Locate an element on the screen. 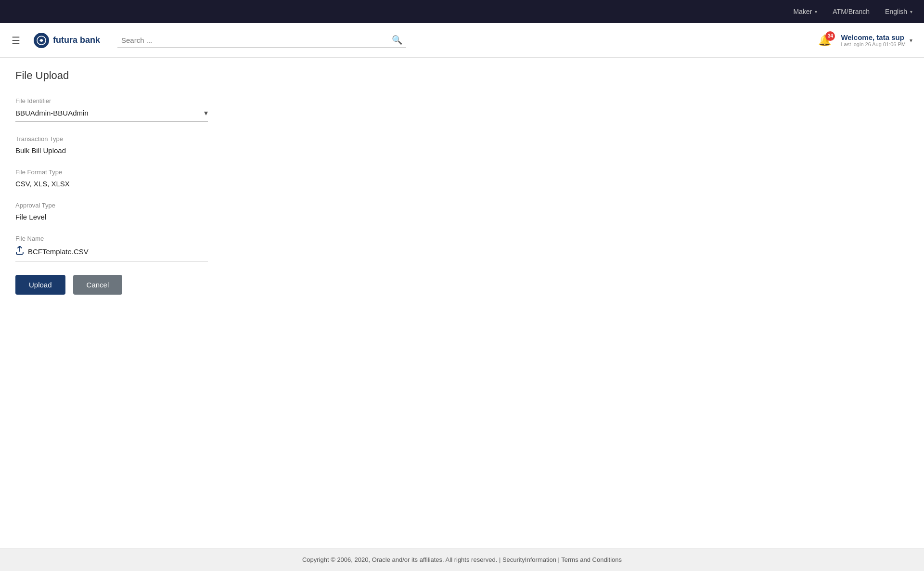 Image resolution: width=924 pixels, height=571 pixels. file-format-type-label: File Format Type is located at coordinates (112, 172).